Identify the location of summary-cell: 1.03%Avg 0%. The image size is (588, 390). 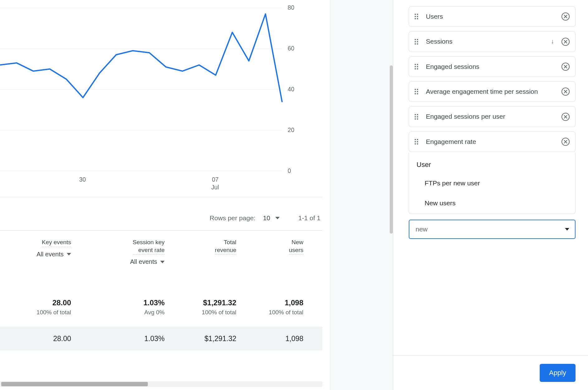
(122, 312).